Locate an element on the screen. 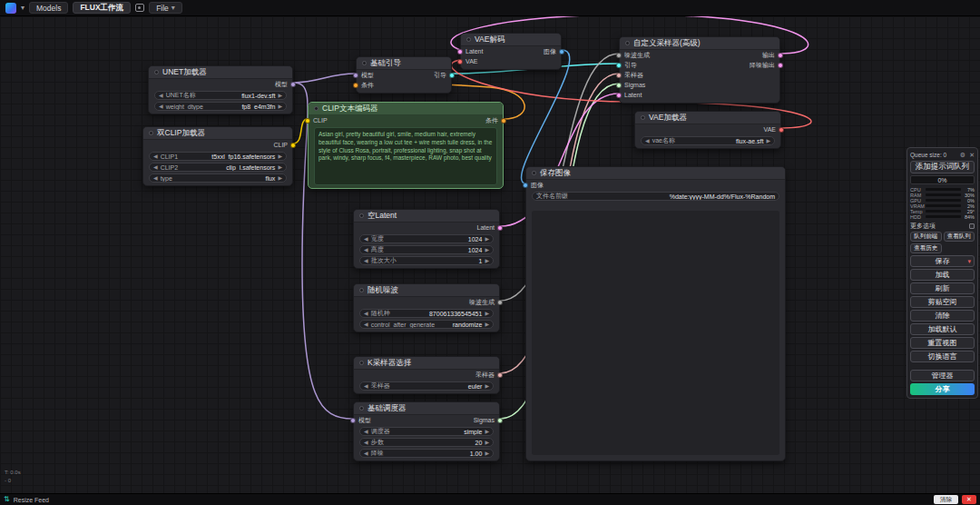 The height and width of the screenshot is (505, 980). sigmas-port-dot is located at coordinates (619, 85).